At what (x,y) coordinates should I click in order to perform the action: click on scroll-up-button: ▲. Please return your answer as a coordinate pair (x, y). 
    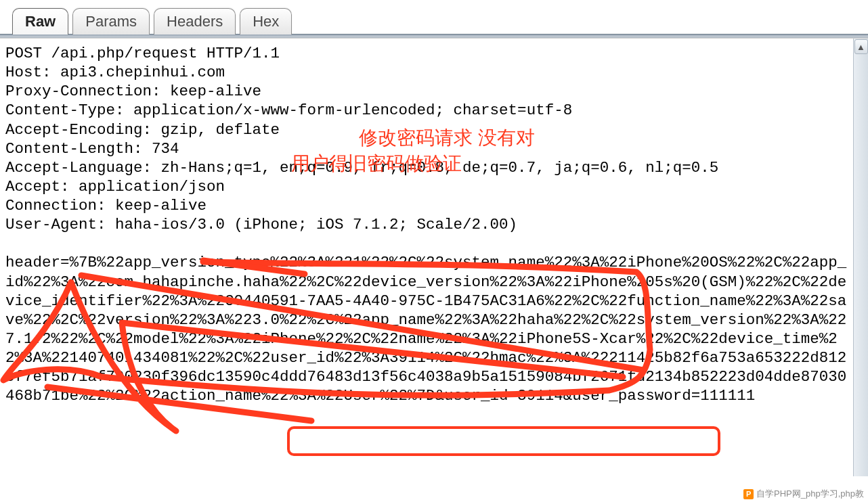
    Looking at the image, I should click on (861, 47).